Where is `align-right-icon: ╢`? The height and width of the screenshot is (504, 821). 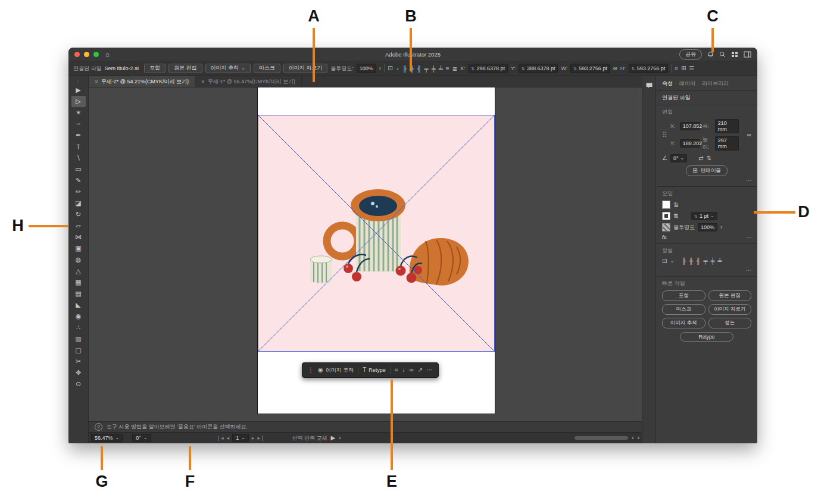
align-right-icon: ╢ is located at coordinates (419, 69).